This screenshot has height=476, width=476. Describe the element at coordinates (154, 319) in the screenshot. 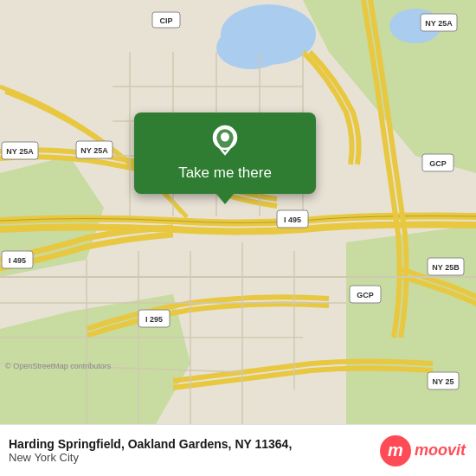

I see `svg-text: I 295` at that location.